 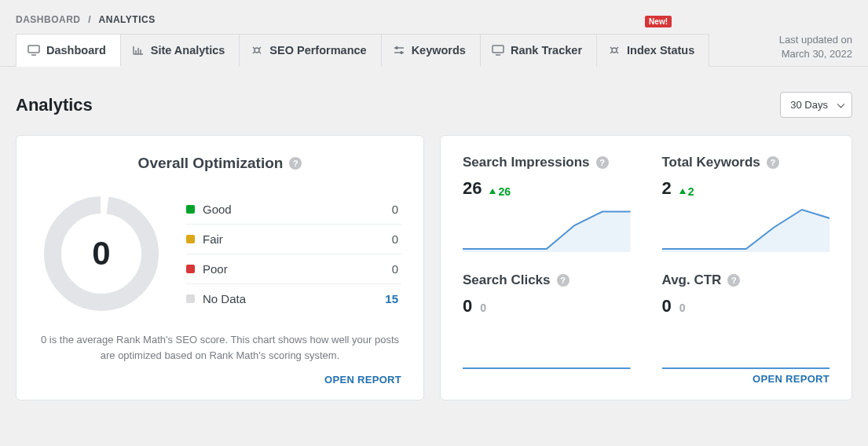 I want to click on sliders-icon, so click(x=399, y=50).